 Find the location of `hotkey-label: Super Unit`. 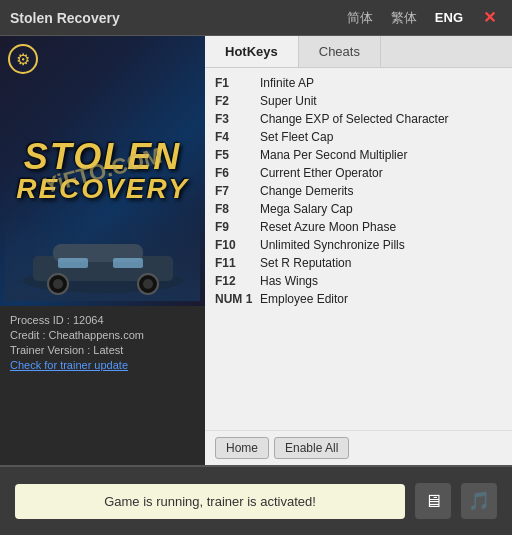

hotkey-label: Super Unit is located at coordinates (288, 101).